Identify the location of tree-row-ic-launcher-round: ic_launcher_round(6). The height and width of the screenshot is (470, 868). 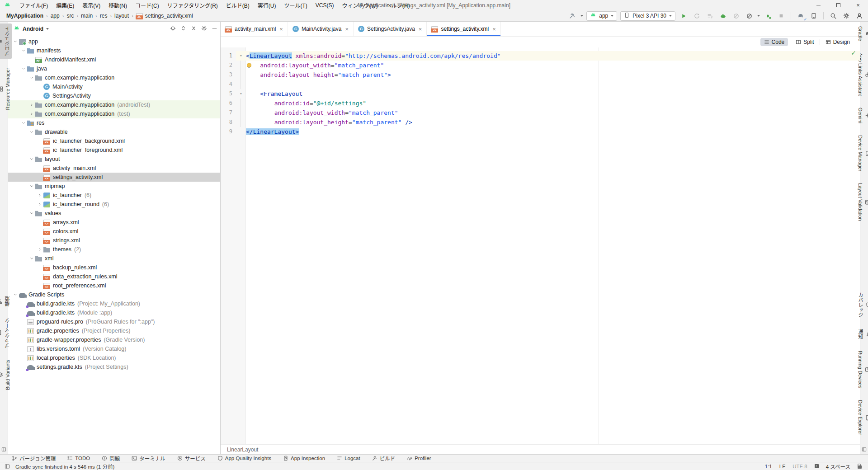
(114, 204).